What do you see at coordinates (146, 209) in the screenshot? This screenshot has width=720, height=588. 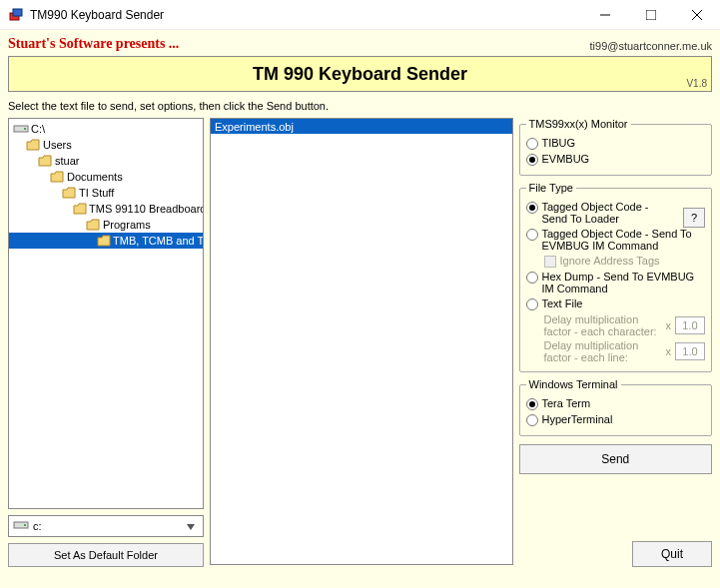 I see `tree-item-label: TMS 99110 Breadboard Project` at bounding box center [146, 209].